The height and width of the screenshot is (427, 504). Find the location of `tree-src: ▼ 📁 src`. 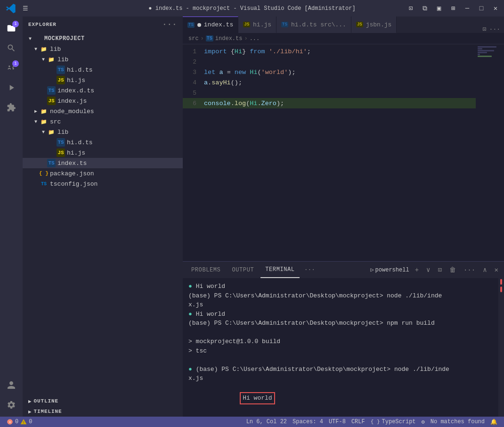

tree-src: ▼ 📁 src is located at coordinates (103, 122).